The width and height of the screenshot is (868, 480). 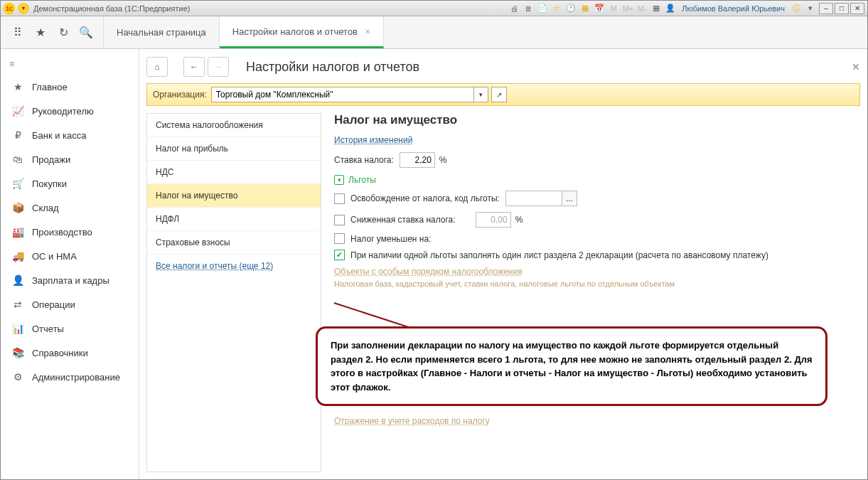 I want to click on tb-doc-icon: 🗎, so click(x=528, y=9).